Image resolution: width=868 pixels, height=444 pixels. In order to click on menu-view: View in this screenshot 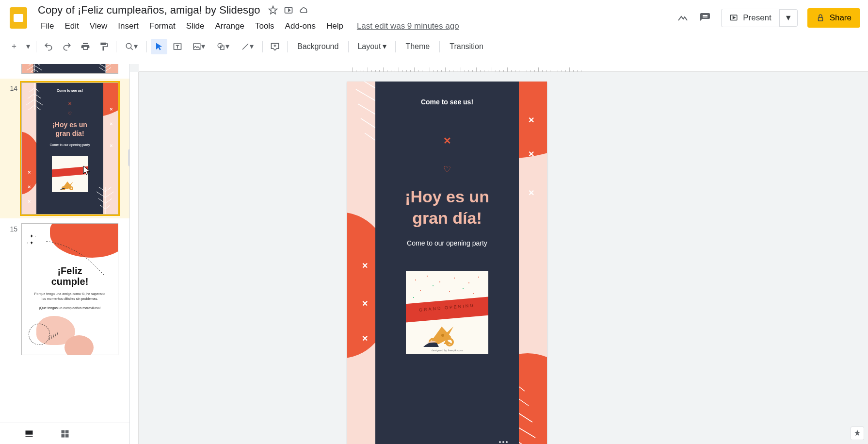, I will do `click(99, 26)`.